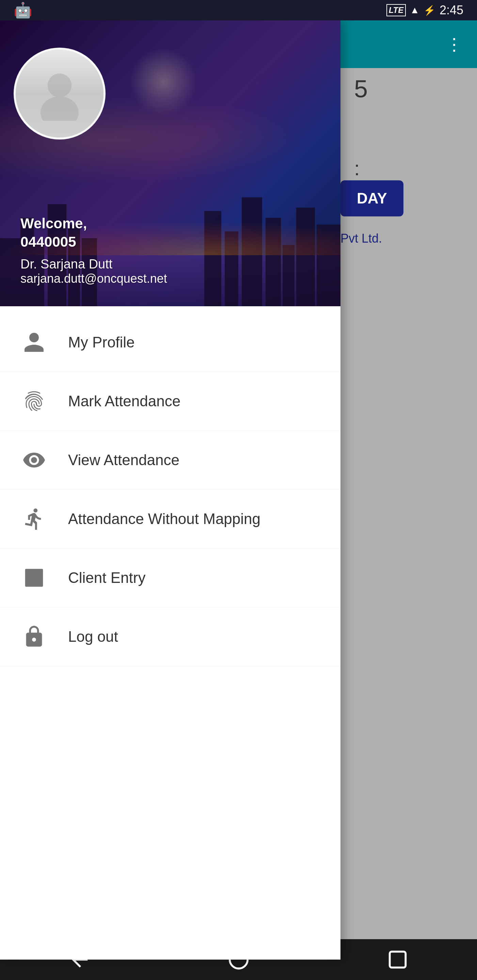 The width and height of the screenshot is (477, 980). I want to click on signal-icon: ▲, so click(415, 10).